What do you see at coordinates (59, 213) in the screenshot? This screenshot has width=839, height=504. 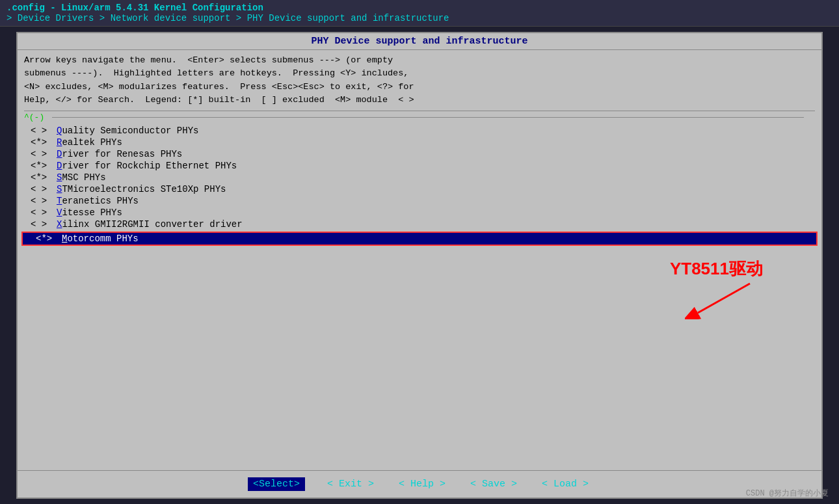 I see `hotkey: V` at bounding box center [59, 213].